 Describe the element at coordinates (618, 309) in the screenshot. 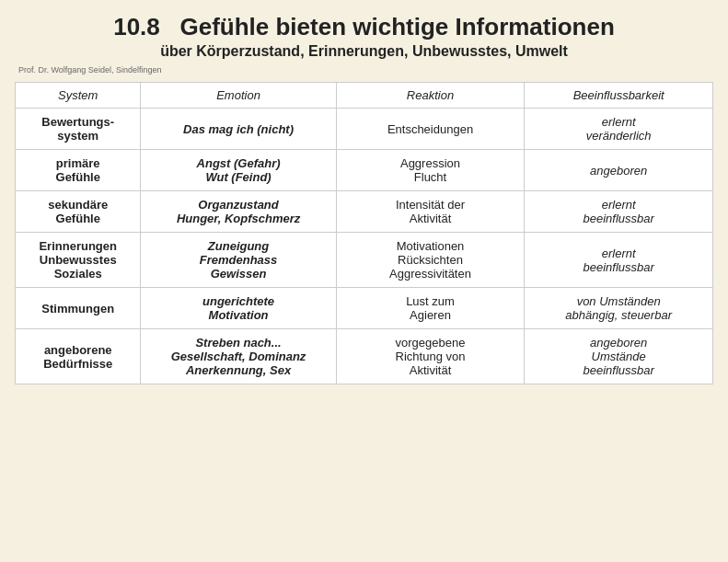

I see `cell-influence: von Umständen abhängig, steuerbar` at that location.